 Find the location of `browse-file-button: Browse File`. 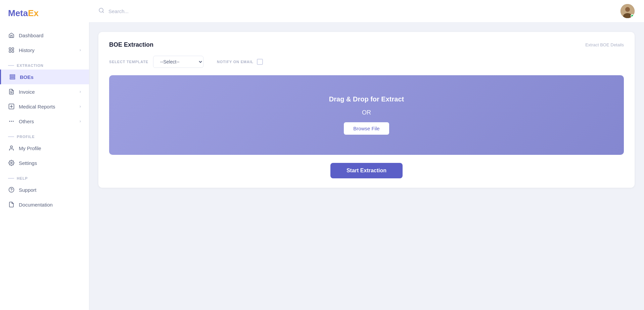

browse-file-button: Browse File is located at coordinates (366, 128).